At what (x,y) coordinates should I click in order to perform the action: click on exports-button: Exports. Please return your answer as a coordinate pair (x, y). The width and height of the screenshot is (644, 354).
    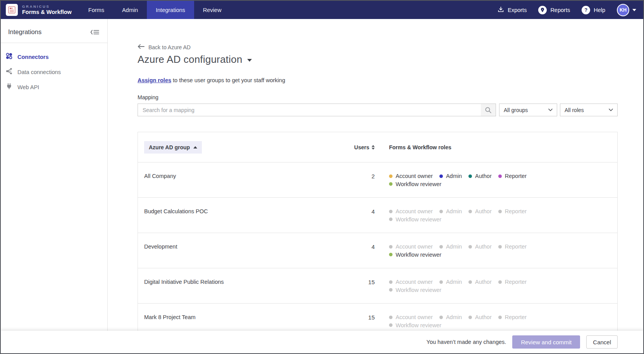
    Looking at the image, I should click on (512, 10).